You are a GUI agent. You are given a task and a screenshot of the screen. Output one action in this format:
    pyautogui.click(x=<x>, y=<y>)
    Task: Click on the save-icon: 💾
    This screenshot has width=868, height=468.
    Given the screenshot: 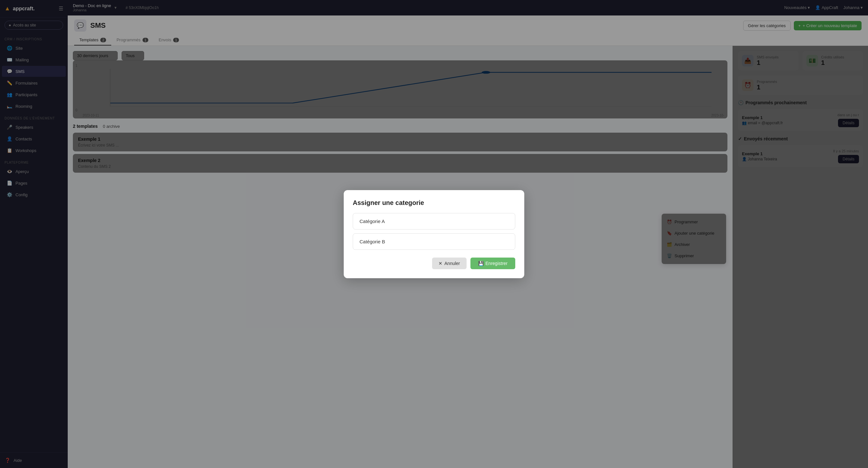 What is the action you would take?
    pyautogui.click(x=481, y=263)
    